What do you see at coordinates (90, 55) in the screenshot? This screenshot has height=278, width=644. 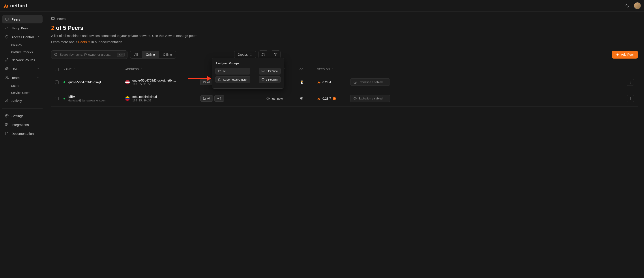 I see `search-box: ⌘ K` at bounding box center [90, 55].